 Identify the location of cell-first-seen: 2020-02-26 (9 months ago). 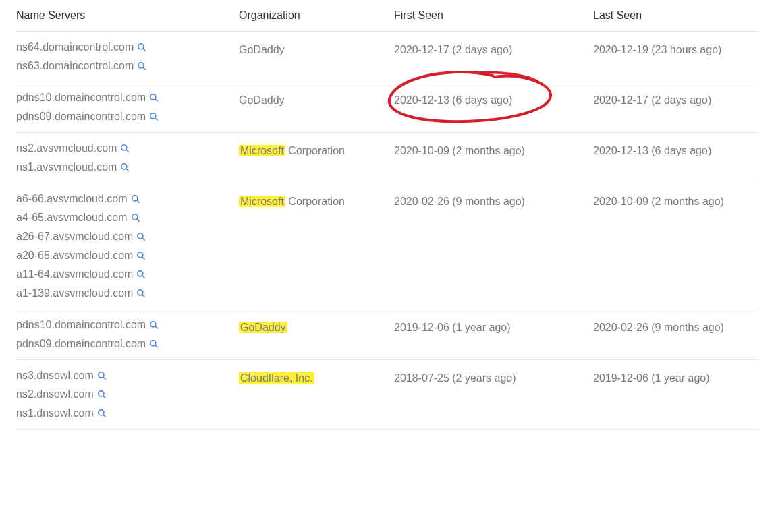
(494, 246).